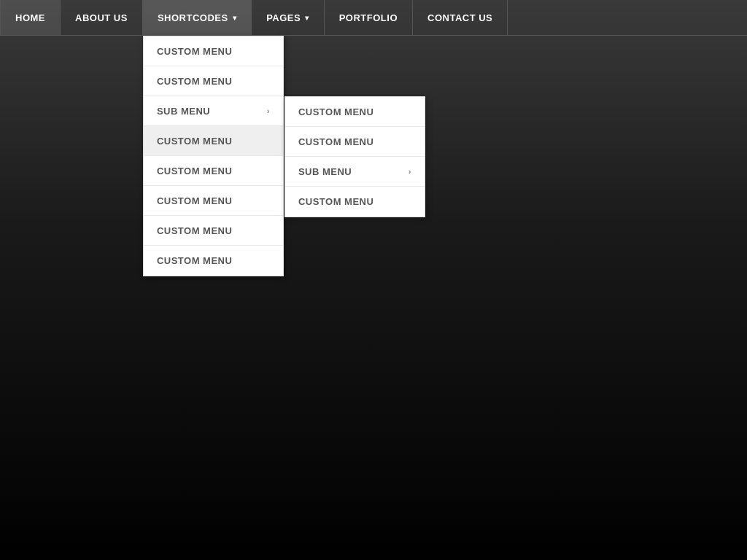 This screenshot has height=560, width=747. What do you see at coordinates (213, 156) in the screenshot?
I see `shortcodes-dropdown: Custom Menu Custom Menu Sub Menu › Custo…` at bounding box center [213, 156].